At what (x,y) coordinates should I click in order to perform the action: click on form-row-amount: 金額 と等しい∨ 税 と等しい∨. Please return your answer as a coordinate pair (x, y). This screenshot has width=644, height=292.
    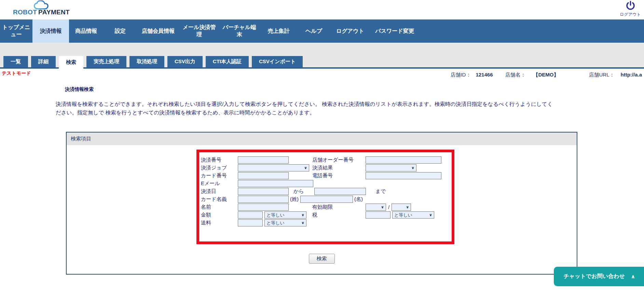
    Looking at the image, I should click on (326, 215).